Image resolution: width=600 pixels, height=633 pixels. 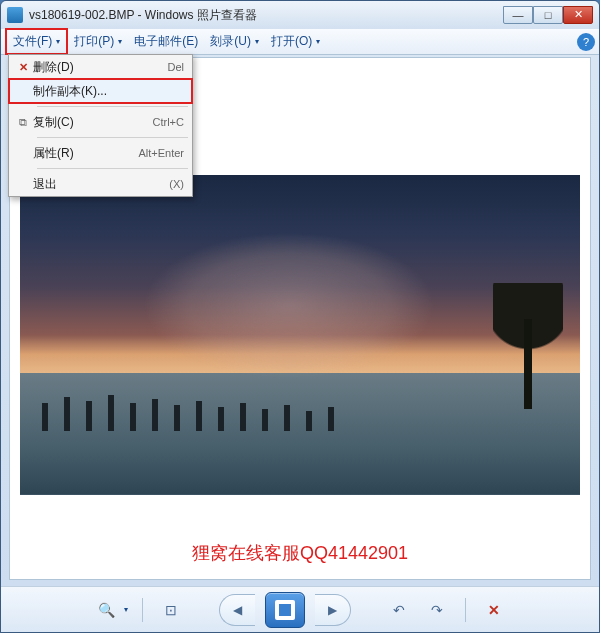 What do you see at coordinates (98, 42) in the screenshot?
I see `menu-print: 打印(P) ▾` at bounding box center [98, 42].